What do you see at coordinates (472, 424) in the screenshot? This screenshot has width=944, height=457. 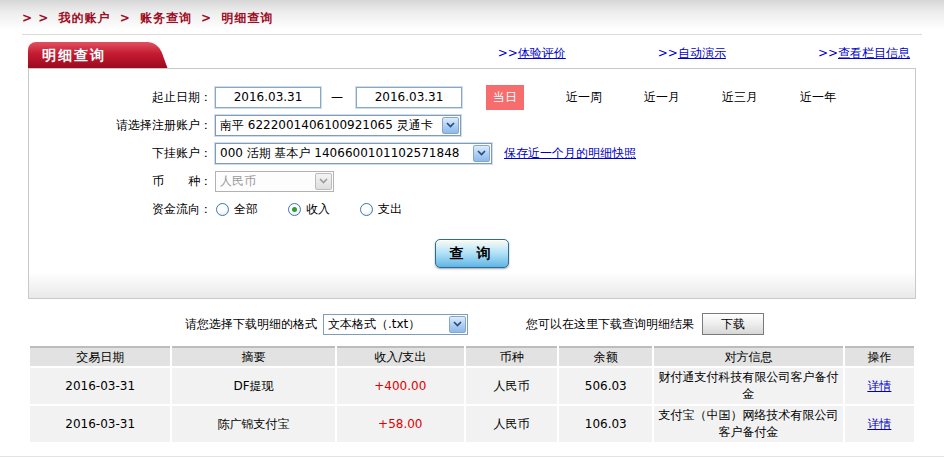 I see `table-row: 2016-03-31 陈广锦支付宝 +58.00 人民币 106.03 支付宝（…` at bounding box center [472, 424].